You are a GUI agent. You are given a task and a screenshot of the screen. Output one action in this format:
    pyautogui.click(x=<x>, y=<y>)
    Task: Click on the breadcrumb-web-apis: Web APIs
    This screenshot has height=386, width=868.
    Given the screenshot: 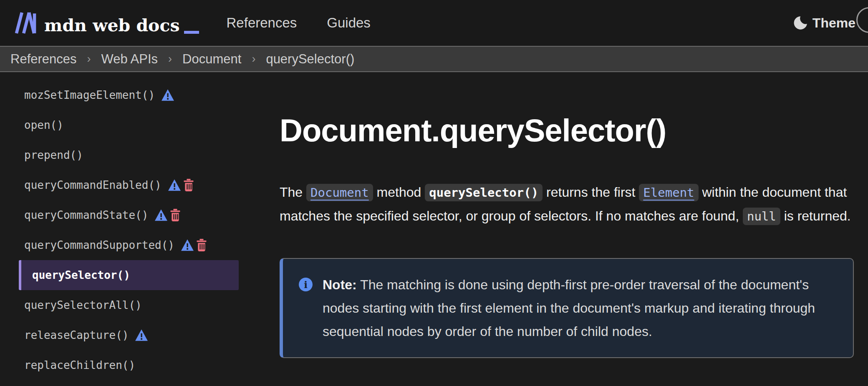 What is the action you would take?
    pyautogui.click(x=130, y=59)
    